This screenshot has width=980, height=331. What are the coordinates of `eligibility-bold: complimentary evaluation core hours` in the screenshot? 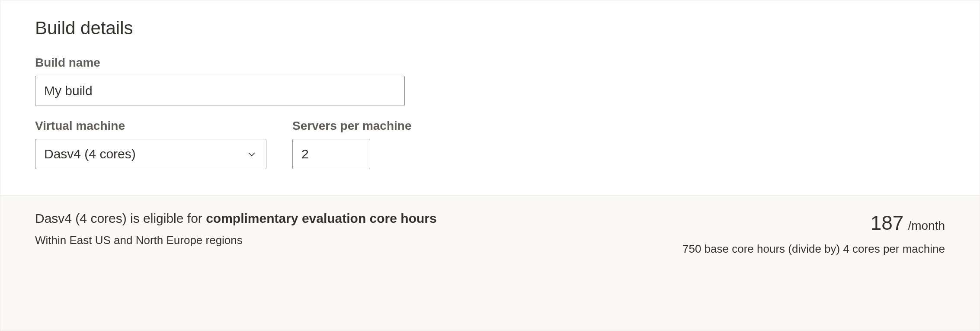 It's located at (321, 218).